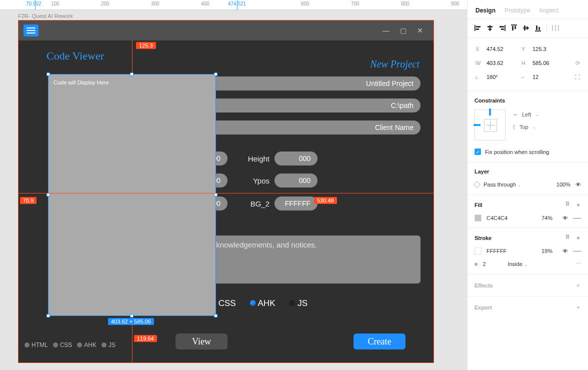 This screenshot has height=370, width=588. I want to click on fill-hex-input: C4C4C4, so click(497, 218).